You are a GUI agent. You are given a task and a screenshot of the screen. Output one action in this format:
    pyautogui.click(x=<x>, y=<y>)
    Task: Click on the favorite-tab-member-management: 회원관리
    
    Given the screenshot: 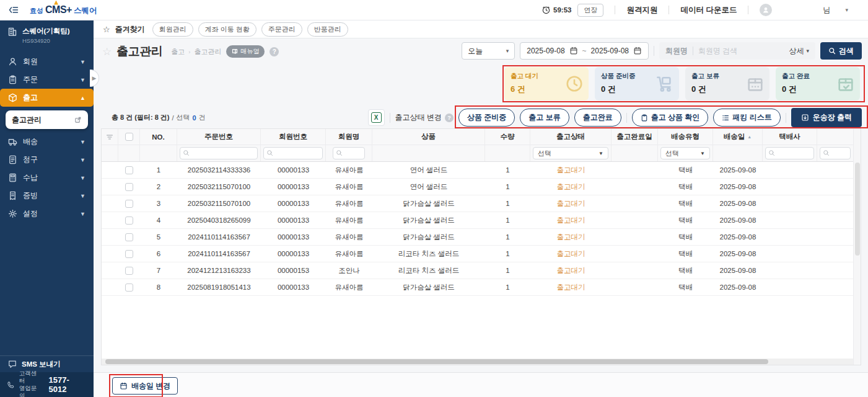 What is the action you would take?
    pyautogui.click(x=173, y=30)
    